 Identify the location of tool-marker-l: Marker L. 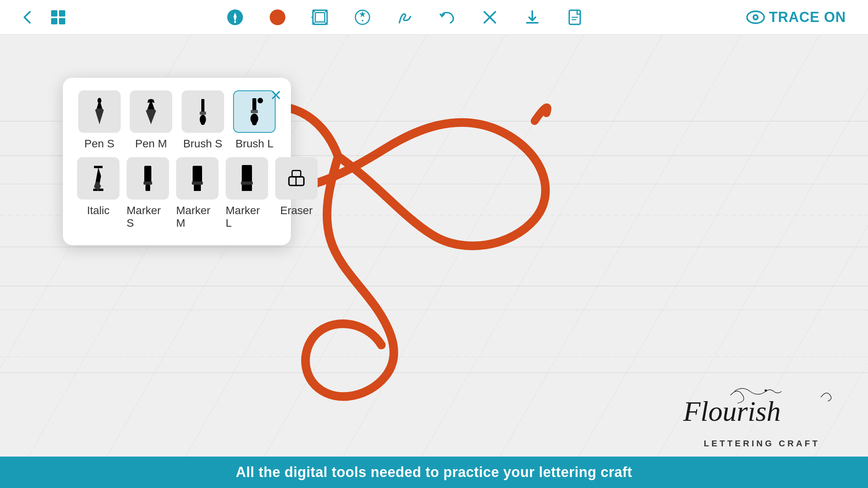
(247, 193).